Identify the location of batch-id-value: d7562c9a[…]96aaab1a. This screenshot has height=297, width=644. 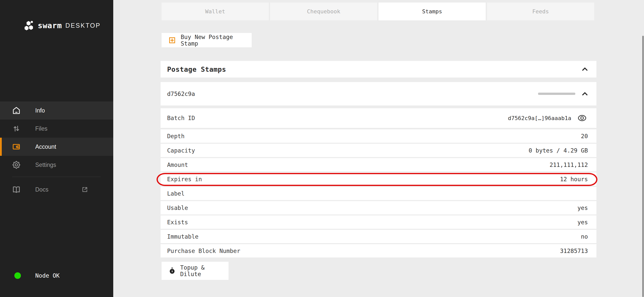
(540, 118).